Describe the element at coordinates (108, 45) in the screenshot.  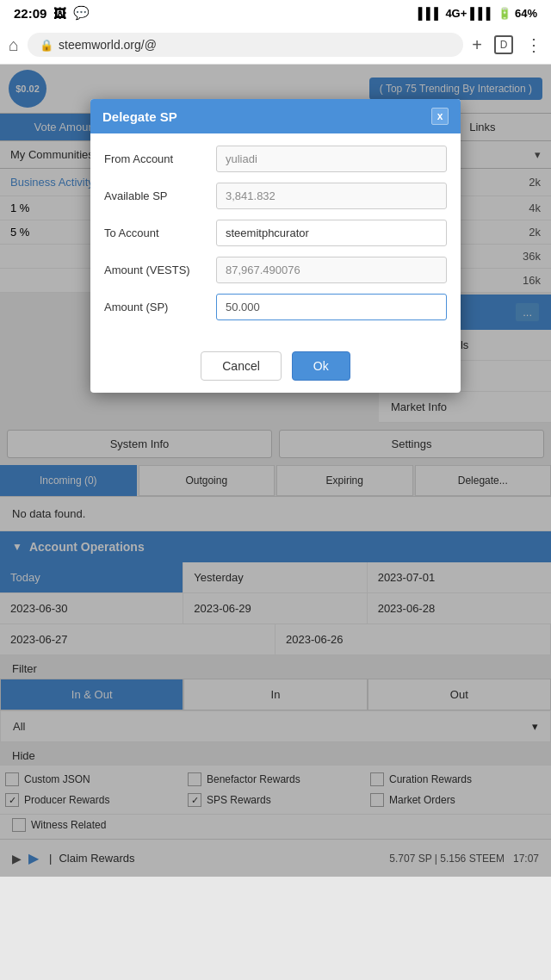
I see `url-text: steemworld.org/@` at that location.